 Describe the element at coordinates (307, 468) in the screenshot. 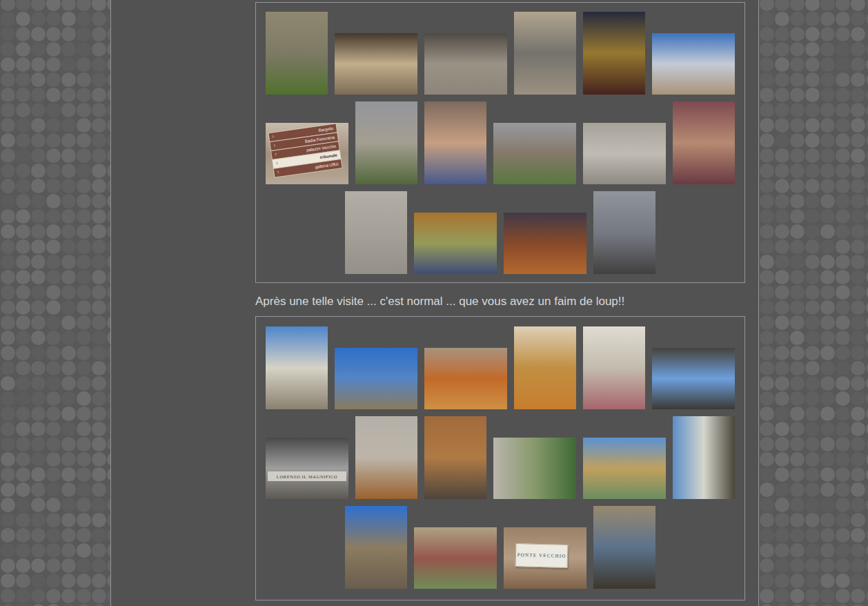

I see `lorenzo-il-magnifico-statue-base-thumbnail: LORENZO IL MAGNIFICO` at that location.